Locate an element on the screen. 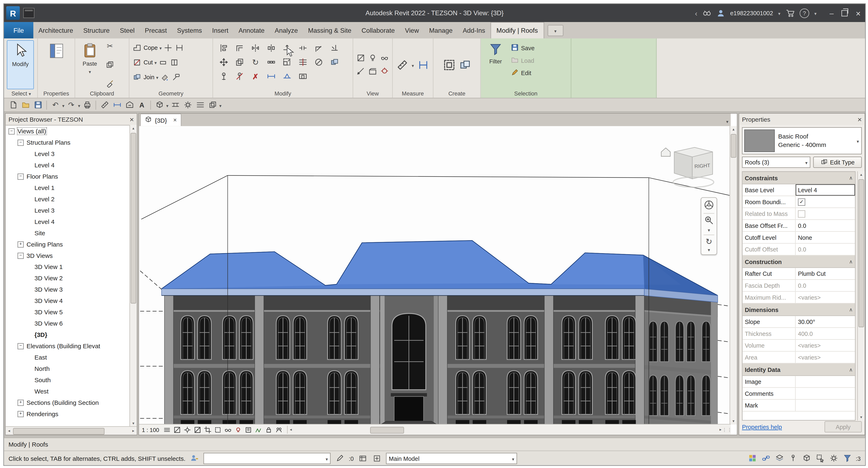 Image resolution: width=868 pixels, height=468 pixels. move-icon is located at coordinates (224, 62).